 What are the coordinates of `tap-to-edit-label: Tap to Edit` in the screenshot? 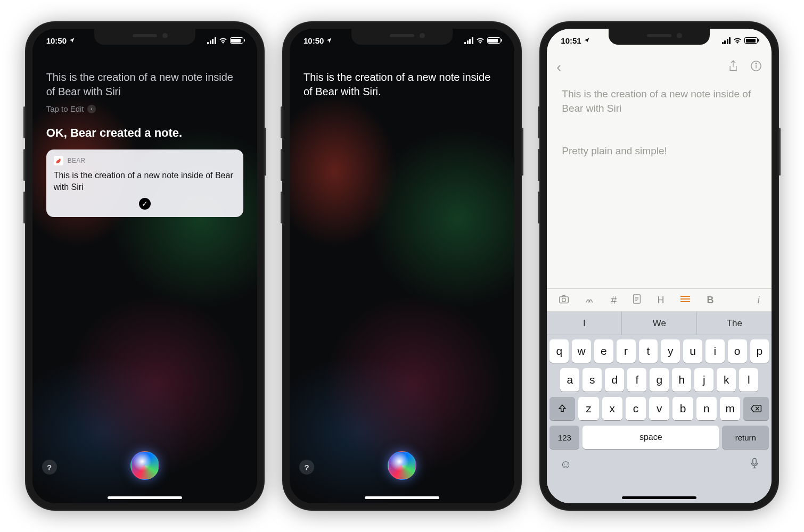 It's located at (65, 109).